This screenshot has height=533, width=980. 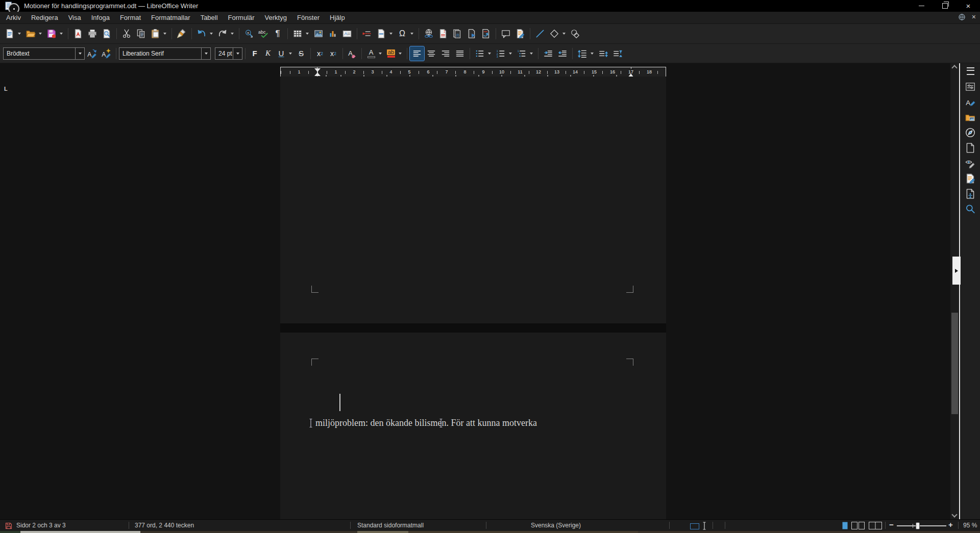 What do you see at coordinates (970, 148) in the screenshot?
I see `sidebar-tab-page` at bounding box center [970, 148].